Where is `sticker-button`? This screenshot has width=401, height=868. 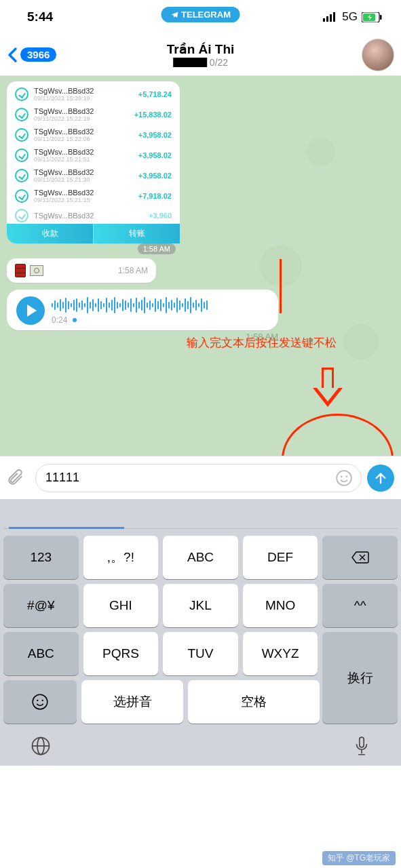
sticker-button is located at coordinates (345, 478).